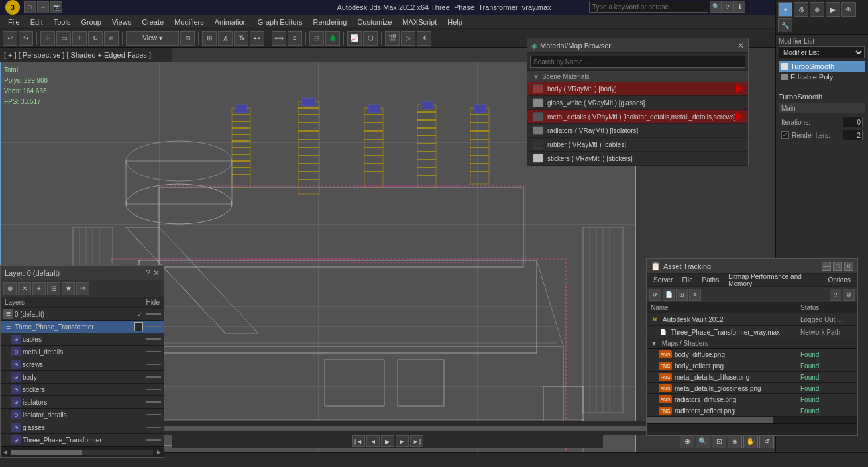  Describe the element at coordinates (295, 38) in the screenshot. I see `toolbar-align: ≡` at that location.